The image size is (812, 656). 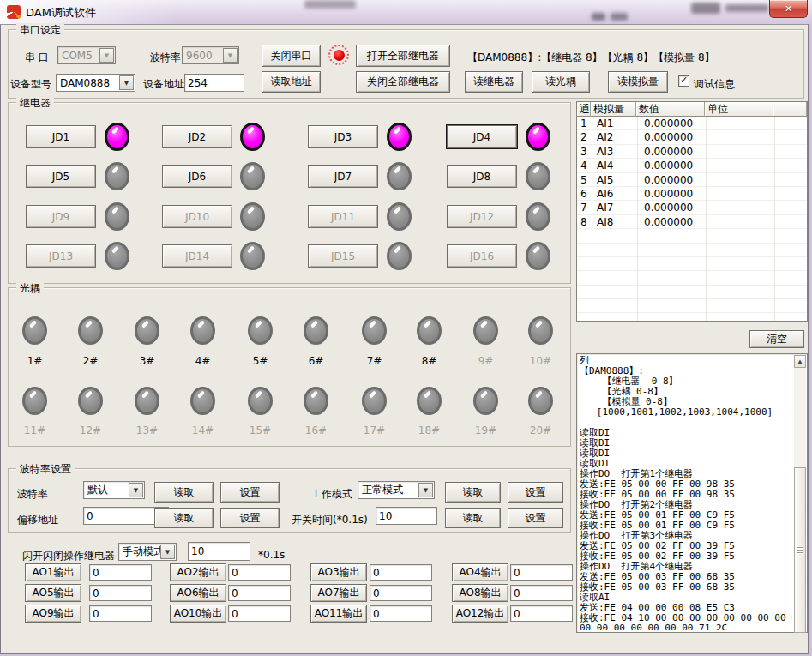 I want to click on log-text: 列 【DAM0888】: 【继电器 0-8】 【光耦 0-8】 【模拟量 0-8…, so click(x=686, y=493).